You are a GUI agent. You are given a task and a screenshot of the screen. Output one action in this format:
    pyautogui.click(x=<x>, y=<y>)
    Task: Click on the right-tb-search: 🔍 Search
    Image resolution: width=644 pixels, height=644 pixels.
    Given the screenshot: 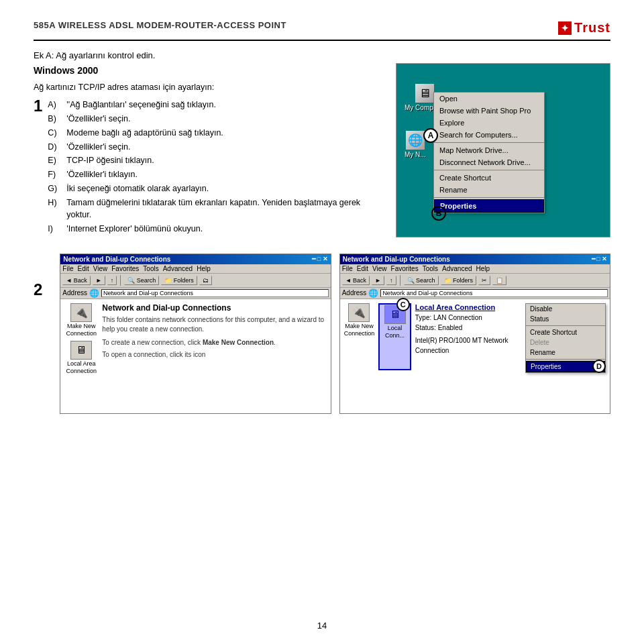 What is the action you would take?
    pyautogui.click(x=421, y=280)
    